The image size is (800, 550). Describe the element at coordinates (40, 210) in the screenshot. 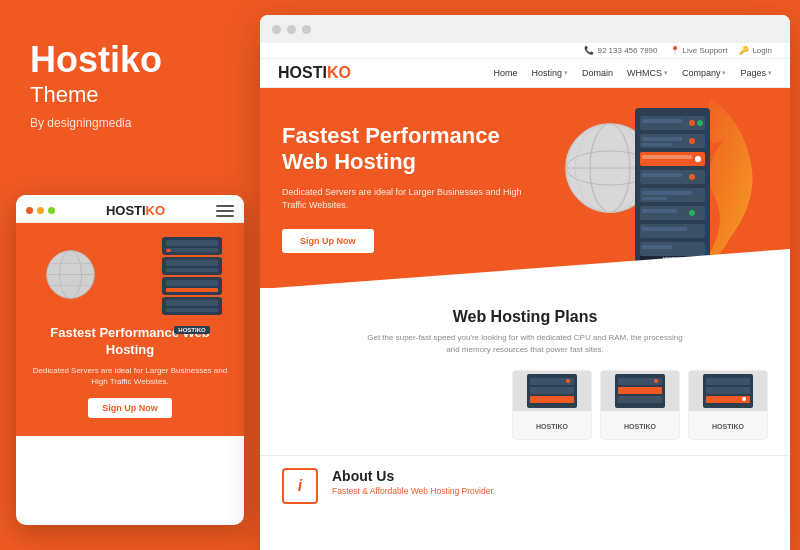

I see `dot-yellow` at that location.